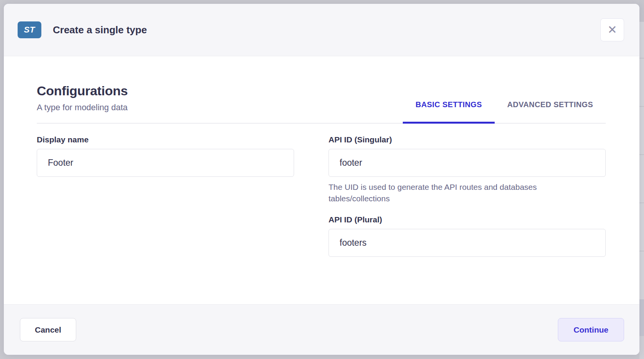 The image size is (644, 359). What do you see at coordinates (82, 103) in the screenshot?
I see `section-titles: Configurations A type for modeling data` at bounding box center [82, 103].